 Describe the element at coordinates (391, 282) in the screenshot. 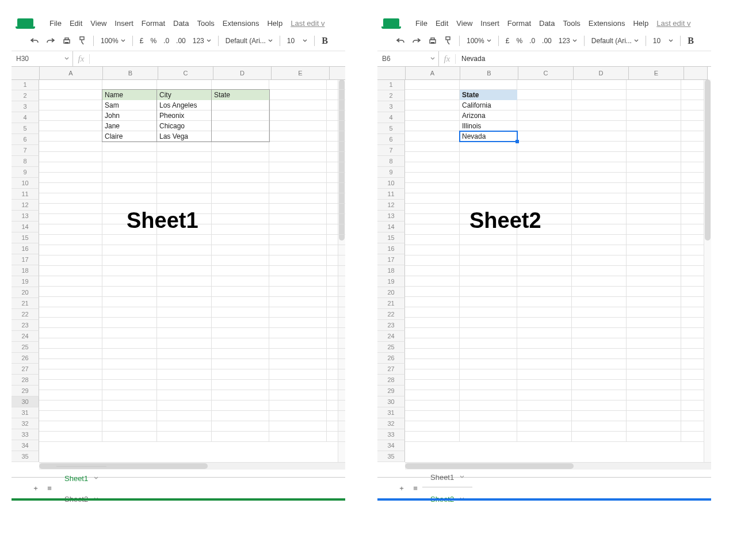

I see `row-header: 19` at that location.